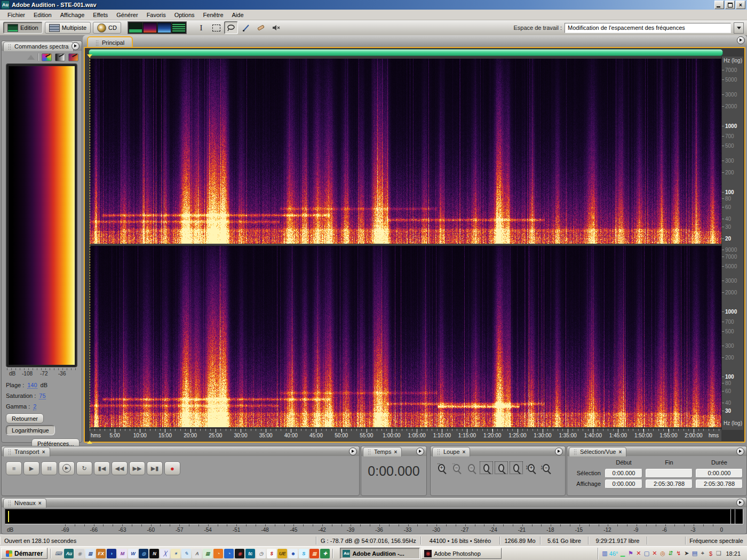  What do you see at coordinates (110, 42) in the screenshot?
I see `principal-tab: Principal` at bounding box center [110, 42].